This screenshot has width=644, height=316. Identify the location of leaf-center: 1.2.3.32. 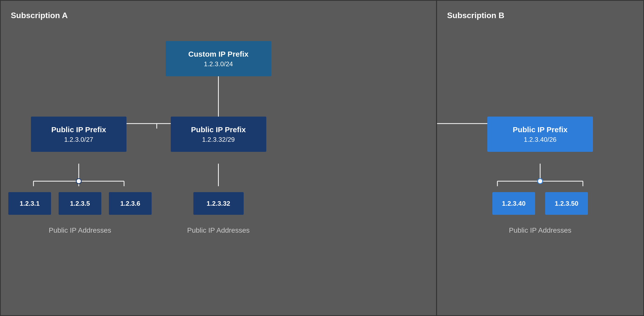
(219, 203).